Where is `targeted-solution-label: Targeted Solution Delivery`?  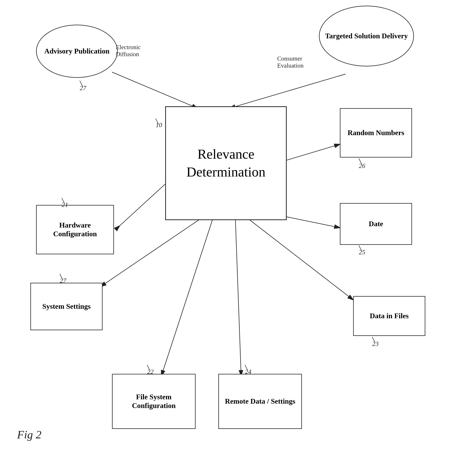 targeted-solution-label: Targeted Solution Delivery is located at coordinates (366, 36).